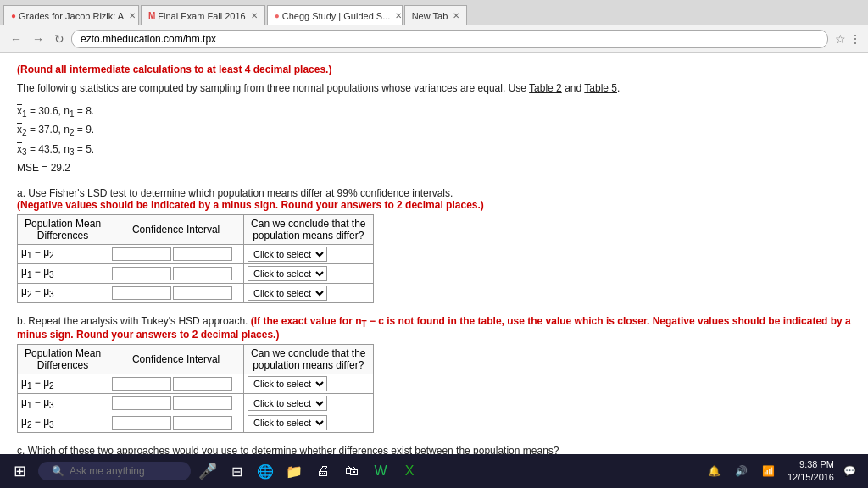 The height and width of the screenshot is (488, 868). What do you see at coordinates (287, 254) in the screenshot?
I see `conclude-select-1a: Click to select Yes No` at bounding box center [287, 254].